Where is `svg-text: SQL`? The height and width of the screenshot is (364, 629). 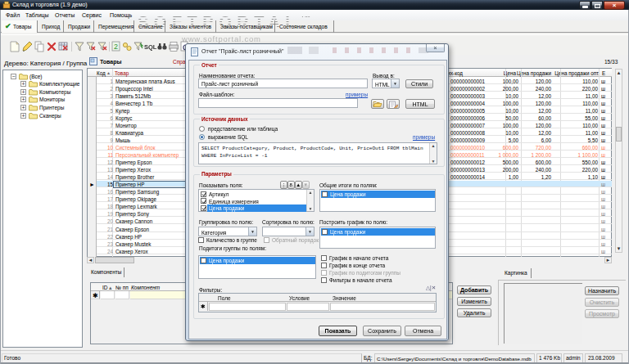
svg-text: SQL is located at coordinates (151, 47).